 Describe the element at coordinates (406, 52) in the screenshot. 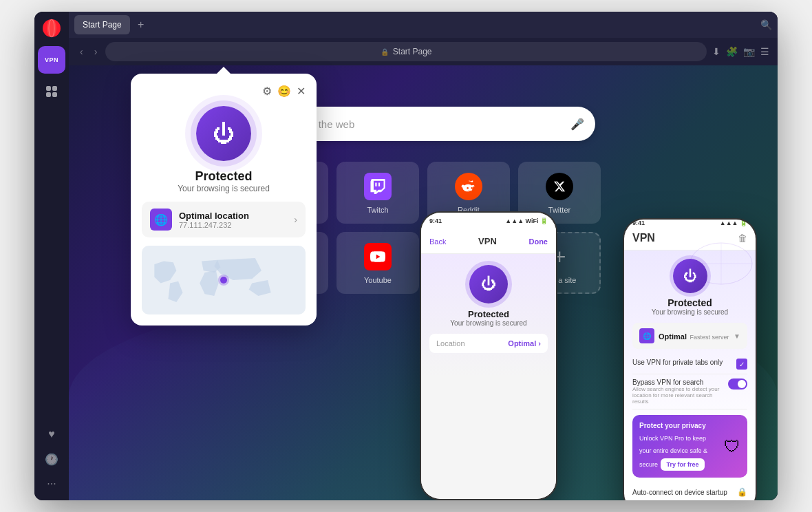

I see `address-field: 🔒 Start Page` at that location.